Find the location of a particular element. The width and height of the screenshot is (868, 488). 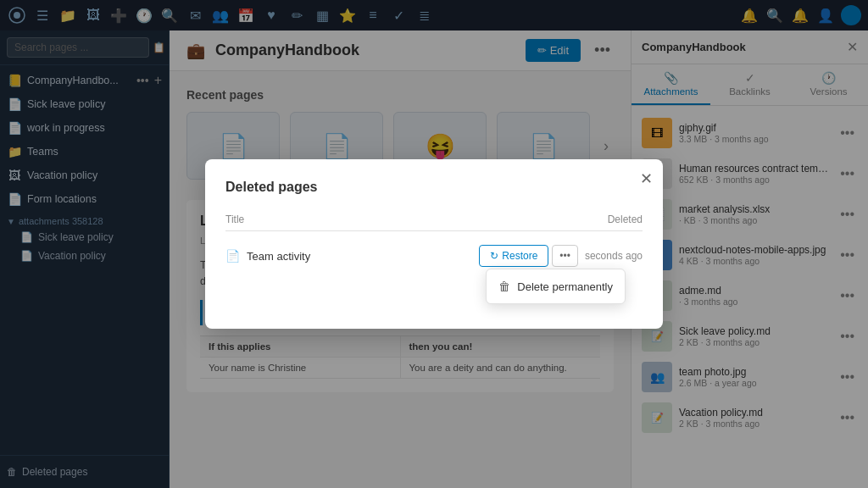

row-dropdown-menu: 🗑 Delete permanently is located at coordinates (556, 286).